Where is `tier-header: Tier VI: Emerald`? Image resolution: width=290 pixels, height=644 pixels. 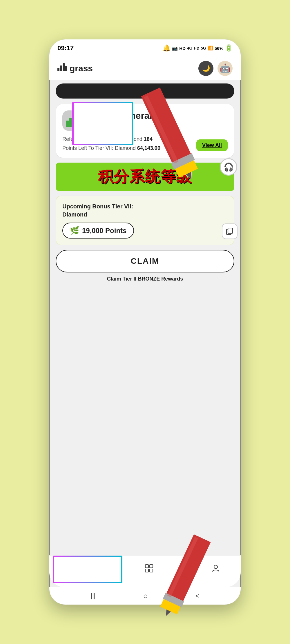 tier-header: Tier VI: Emerald is located at coordinates (145, 121).